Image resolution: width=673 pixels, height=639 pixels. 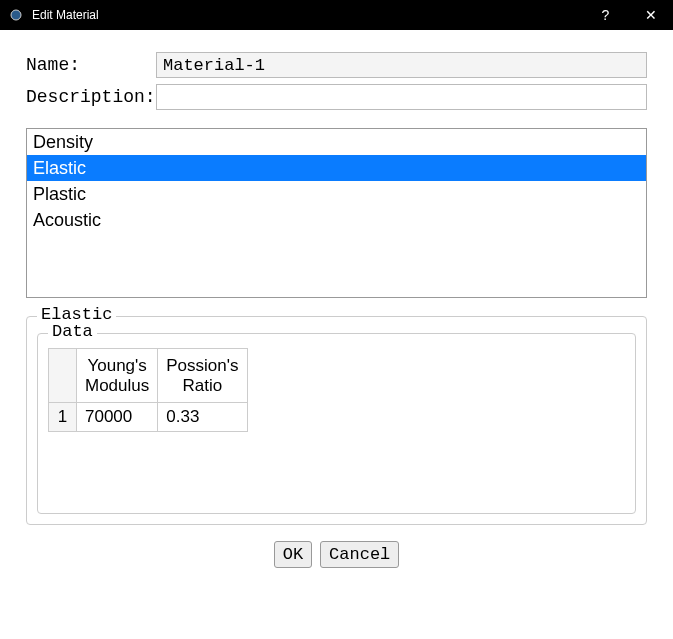 I want to click on behavior-item-plastic: Plastic, so click(x=336, y=194).